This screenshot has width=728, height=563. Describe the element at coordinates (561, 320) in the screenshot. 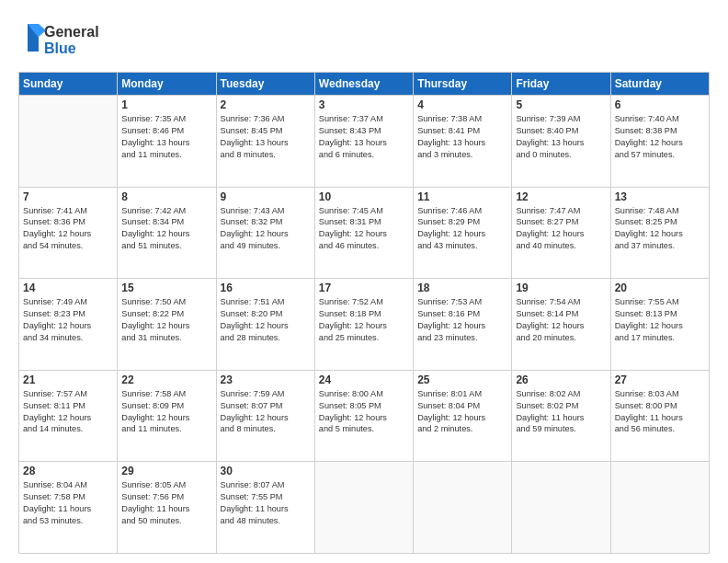

I see `day-info: Sunrise: 7:54 AM Sunset: 8:14 PM Dayligh…` at that location.